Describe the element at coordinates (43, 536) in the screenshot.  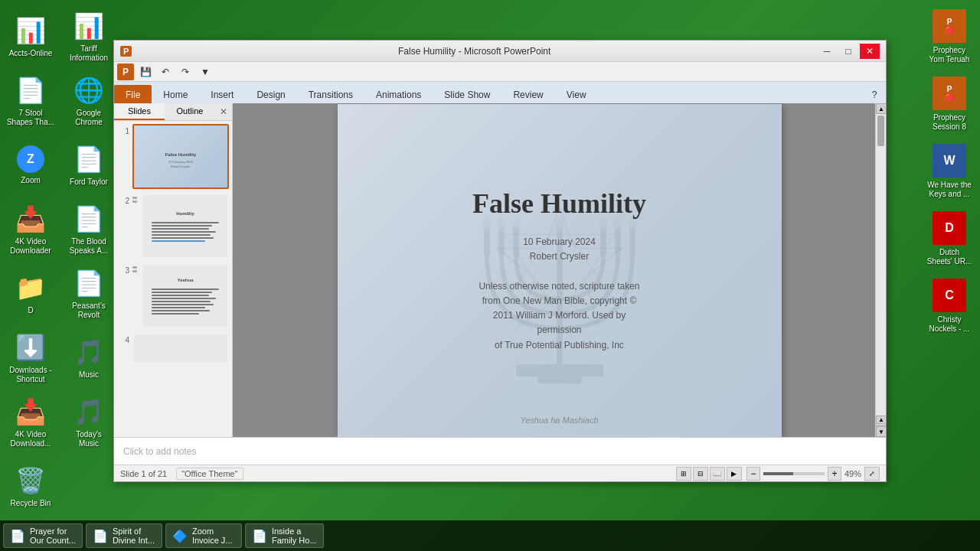
I see `taskbar-item-prayer: 📄 Prayer forOur Count...` at that location.